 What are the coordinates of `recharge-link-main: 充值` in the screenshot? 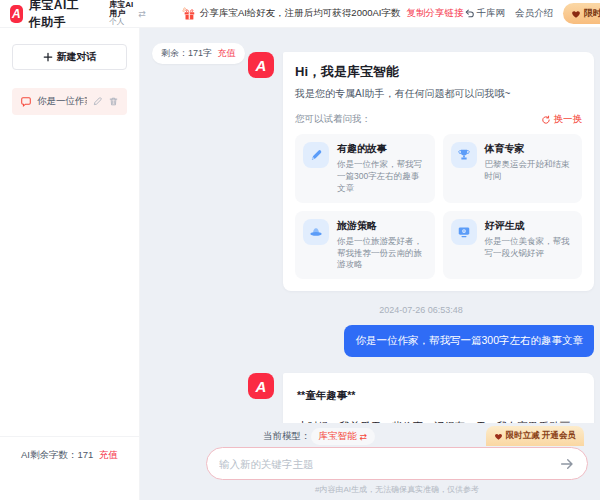 It's located at (227, 53).